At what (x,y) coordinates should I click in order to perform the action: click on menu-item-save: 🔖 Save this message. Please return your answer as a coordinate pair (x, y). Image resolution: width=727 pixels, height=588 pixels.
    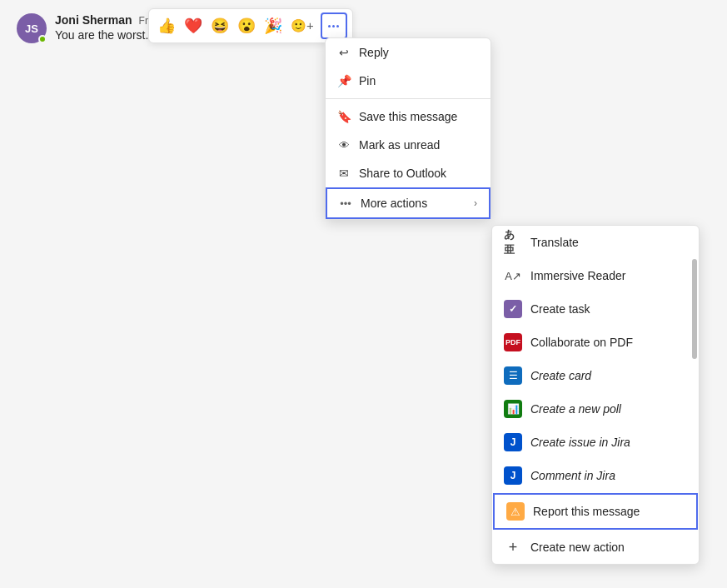
    Looking at the image, I should click on (408, 117).